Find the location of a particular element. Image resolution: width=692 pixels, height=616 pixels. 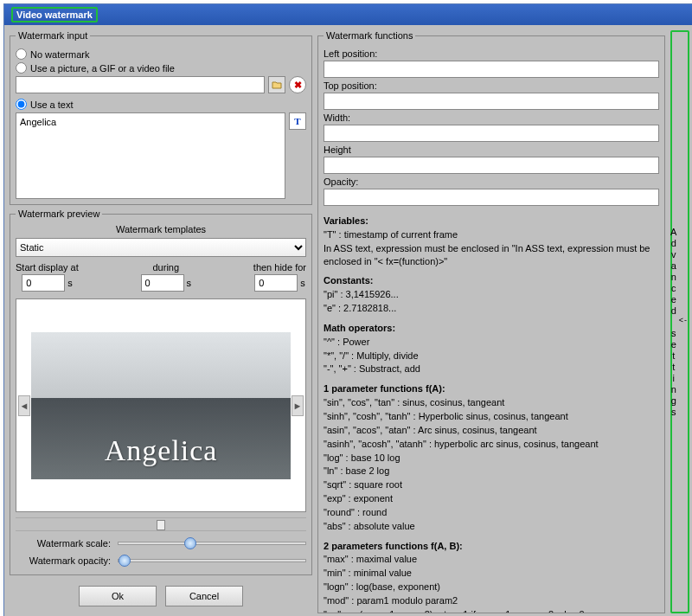

advanced-settings-label: Advanced settings is located at coordinates (674, 322).